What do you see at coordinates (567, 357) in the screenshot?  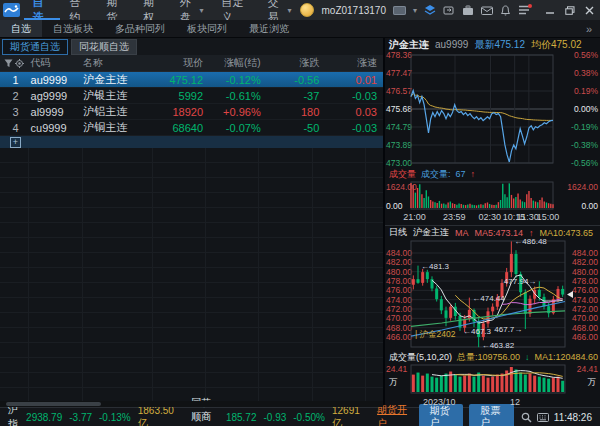 I see `header-seg: MA1:120484.60` at bounding box center [567, 357].